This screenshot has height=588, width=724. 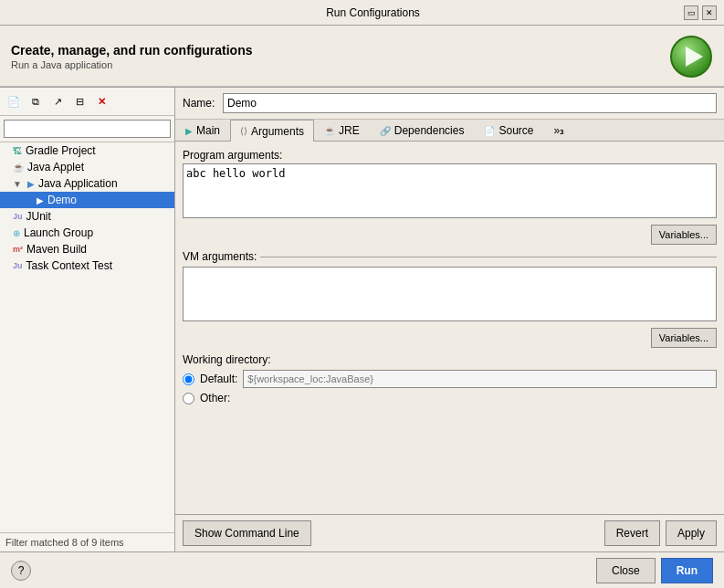 What do you see at coordinates (449, 299) in the screenshot?
I see `vm-args-section: VM arguments: Variables...` at bounding box center [449, 299].